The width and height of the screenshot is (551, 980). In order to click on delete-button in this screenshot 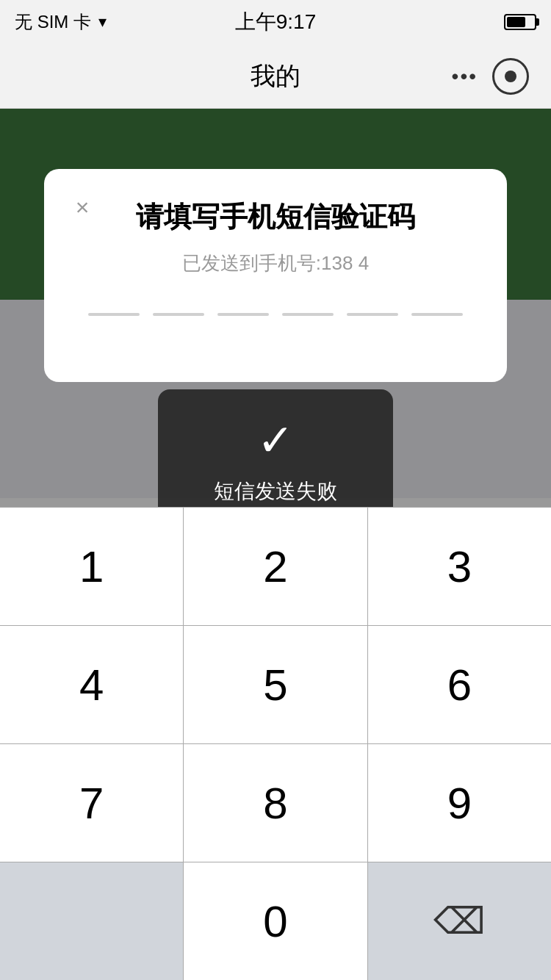, I will do `click(460, 921)`.